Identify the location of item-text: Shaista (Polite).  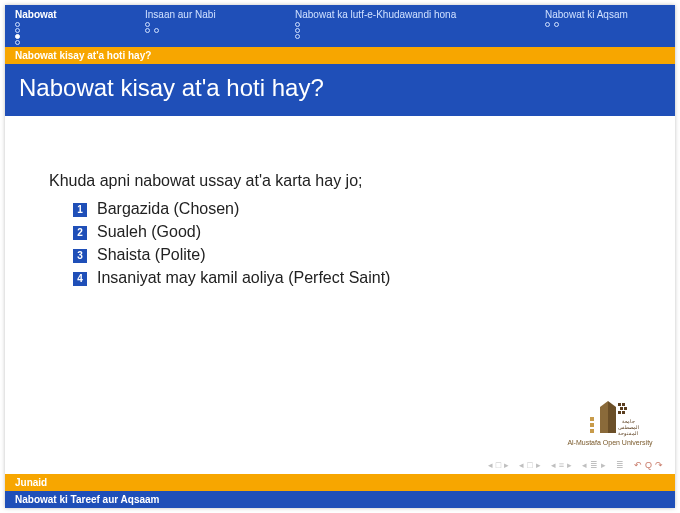
(152, 255).